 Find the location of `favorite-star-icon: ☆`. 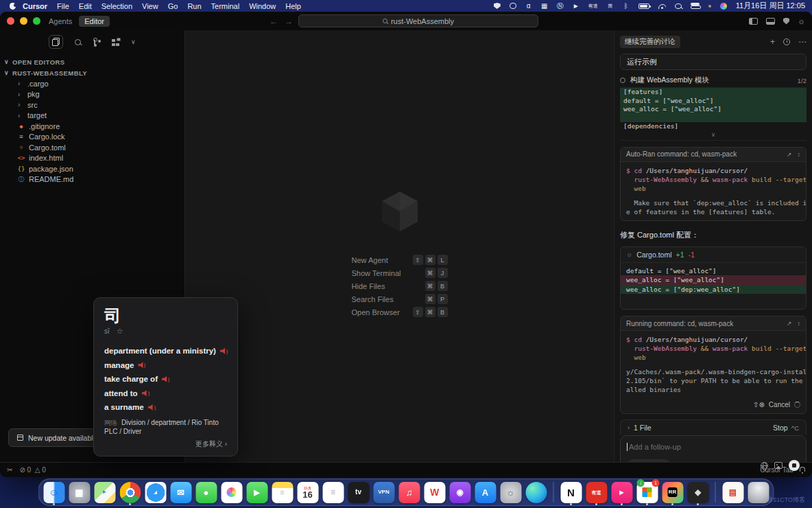

favorite-star-icon: ☆ is located at coordinates (120, 331).